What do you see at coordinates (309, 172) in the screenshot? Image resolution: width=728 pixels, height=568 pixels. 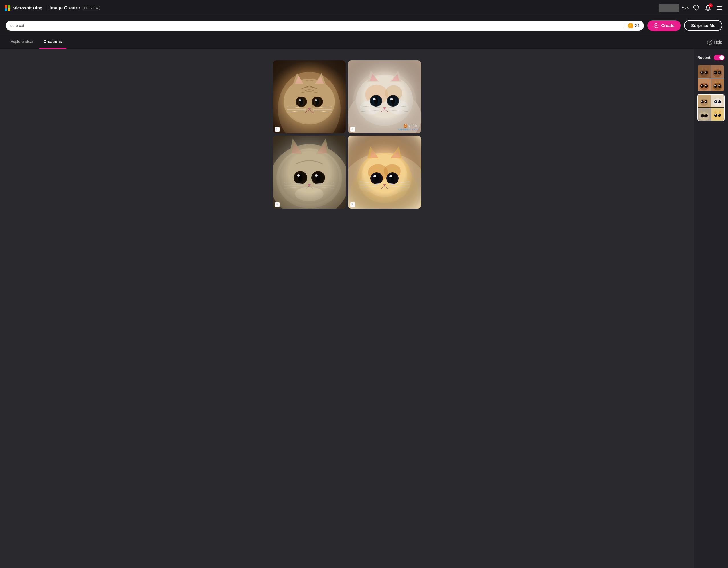 I see `image-card-3: b` at bounding box center [309, 172].